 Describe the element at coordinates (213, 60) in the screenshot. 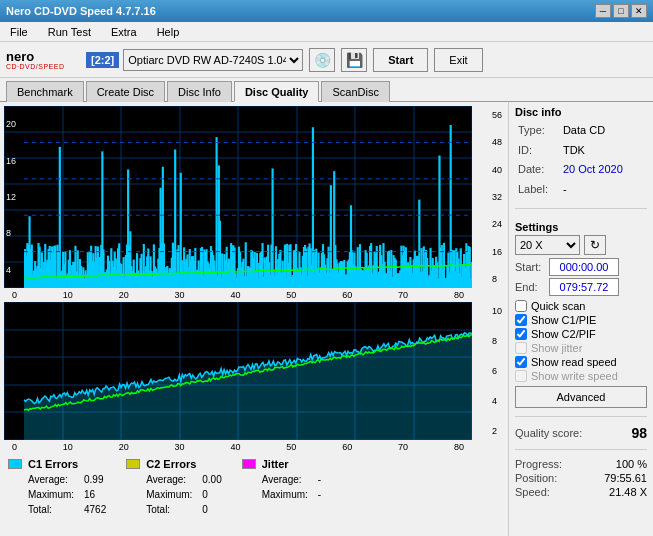

I see `drive-dropdown: Optiarc DVD RW AD-7240S 1.04` at that location.